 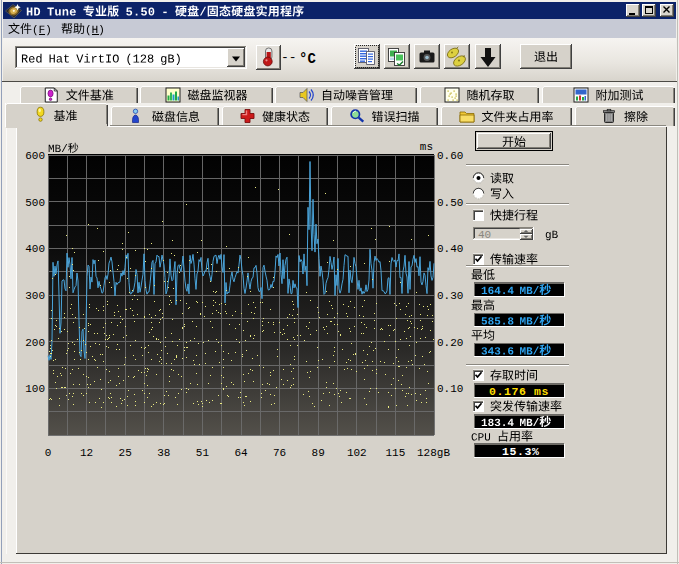 I want to click on svg-text: 0.20, so click(x=450, y=343).